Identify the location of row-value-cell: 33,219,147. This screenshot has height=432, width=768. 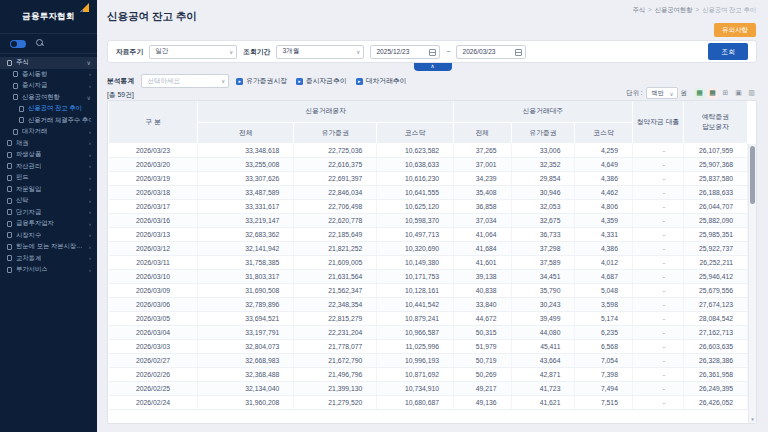
(246, 220).